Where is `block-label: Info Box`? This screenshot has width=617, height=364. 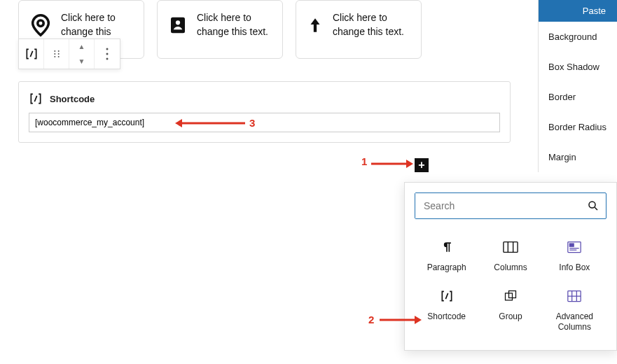 block-label: Info Box is located at coordinates (574, 268).